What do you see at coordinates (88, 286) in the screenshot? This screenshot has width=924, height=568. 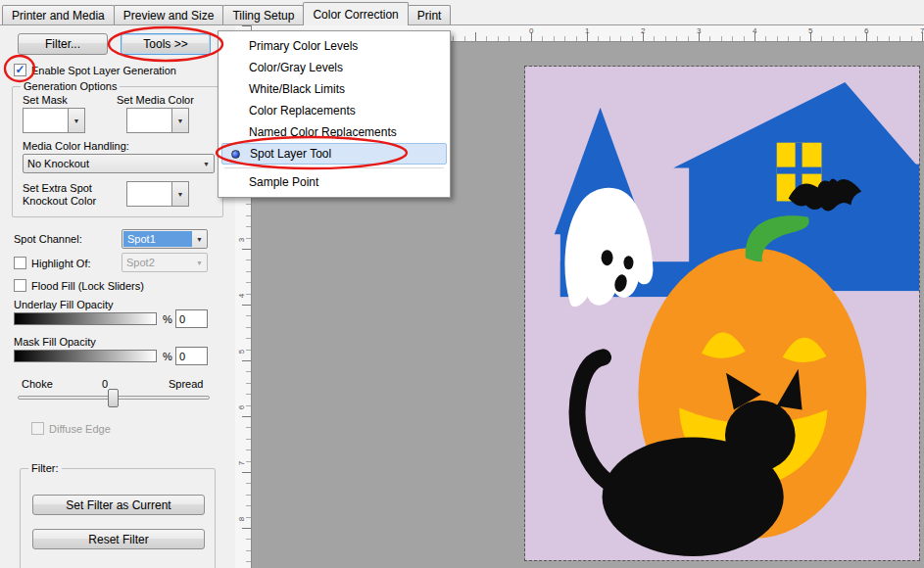 I see `flood-fill-label: Flood Fill (Lock Sliders)` at bounding box center [88, 286].